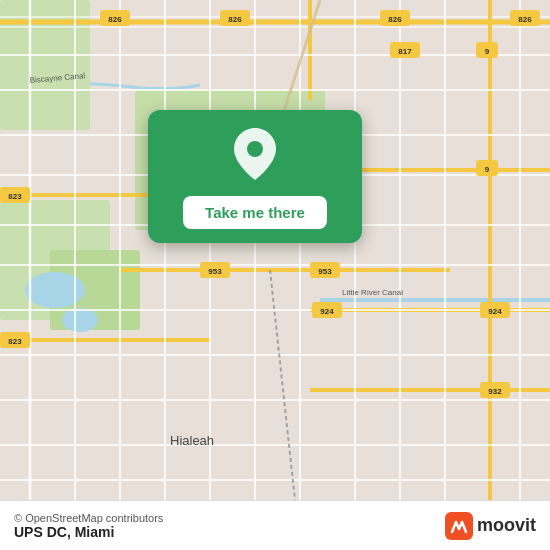  What do you see at coordinates (255, 154) in the screenshot?
I see `location-pin-icon` at bounding box center [255, 154].